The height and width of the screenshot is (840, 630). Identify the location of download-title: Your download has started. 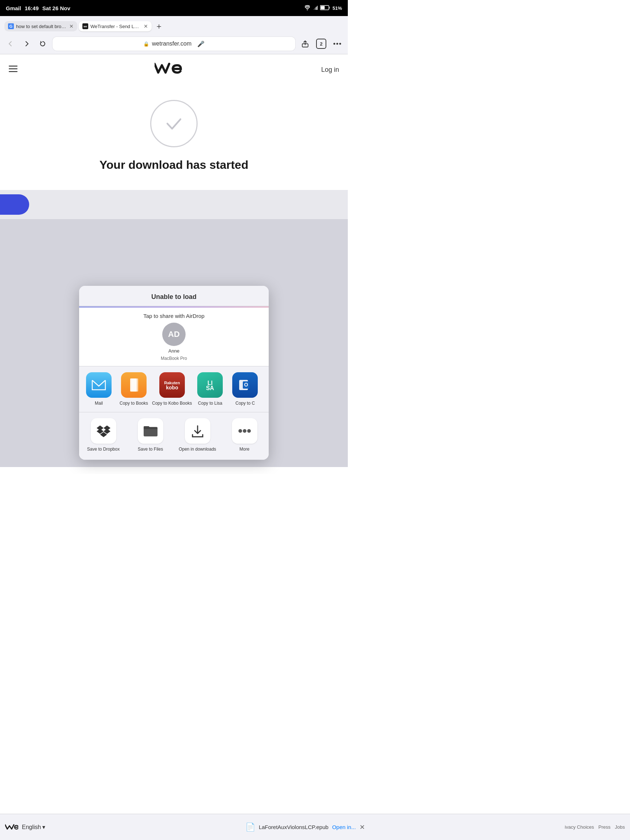
(174, 165).